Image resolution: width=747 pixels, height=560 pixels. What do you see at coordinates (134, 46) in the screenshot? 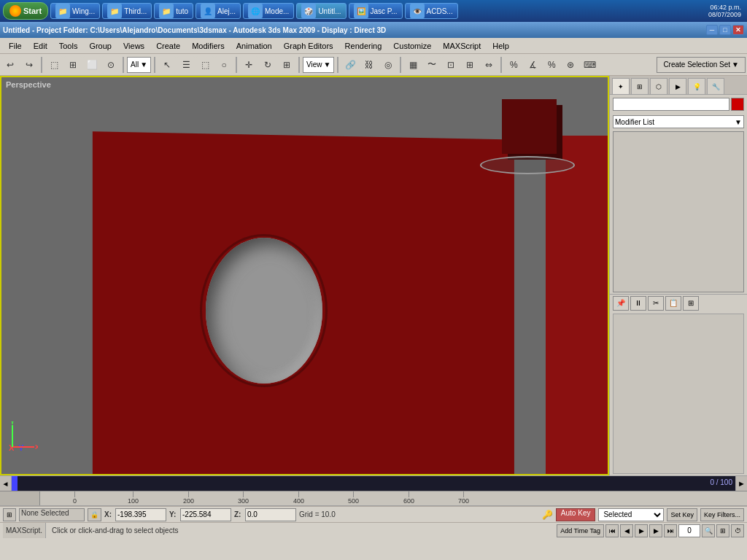
I see `menu-views: Views` at bounding box center [134, 46].